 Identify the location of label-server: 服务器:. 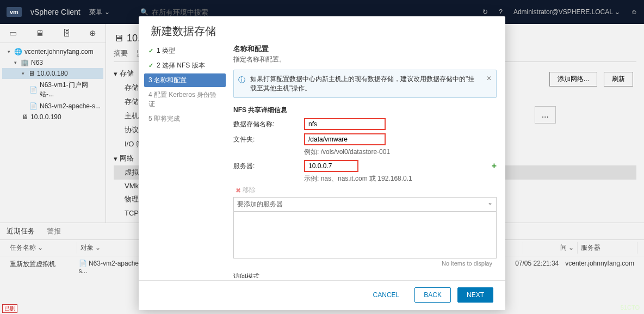
(266, 167).